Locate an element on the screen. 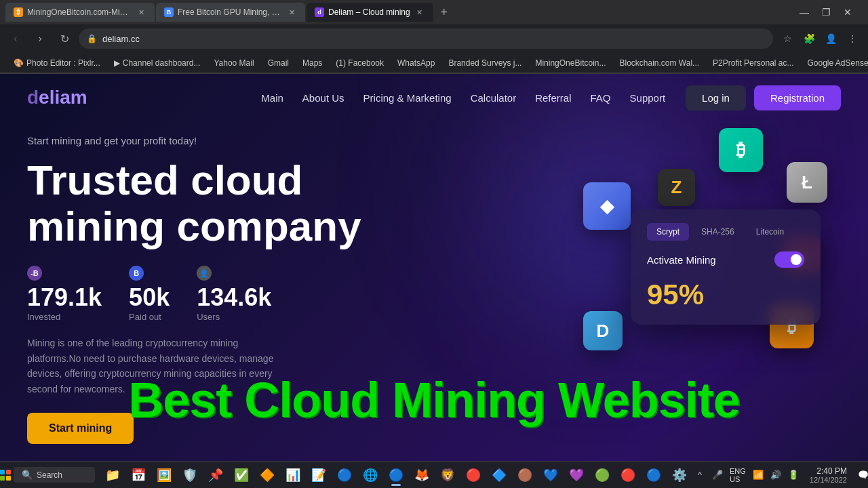 This screenshot has height=488, width=868. profile-icon: 👤 is located at coordinates (831, 39).